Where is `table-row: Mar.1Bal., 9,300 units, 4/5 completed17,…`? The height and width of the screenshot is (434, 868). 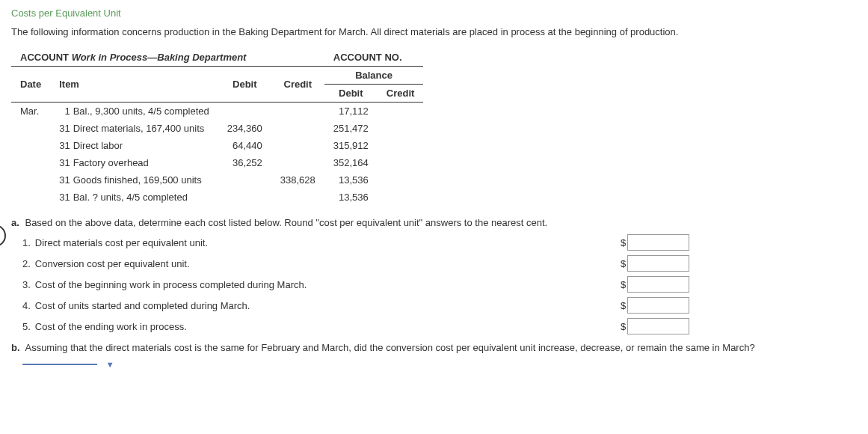 table-row: Mar.1Bal., 9,300 units, 4/5 completed17,… is located at coordinates (217, 111).